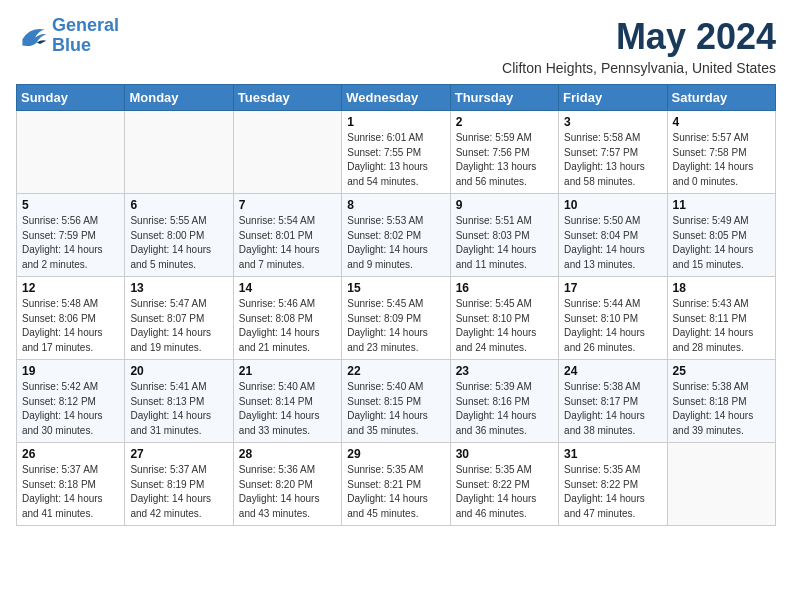 This screenshot has width=792, height=612. I want to click on weekday-header: Wednesday, so click(396, 98).